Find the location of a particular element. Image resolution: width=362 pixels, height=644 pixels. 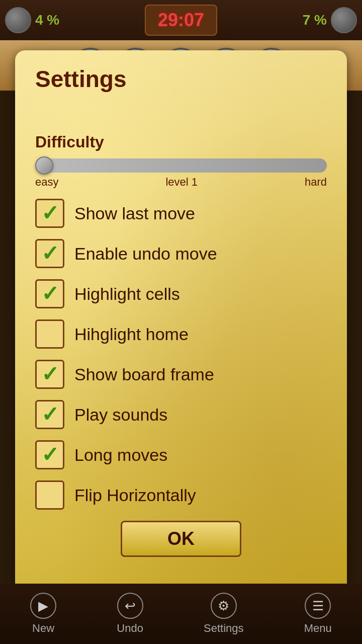

right-coin-icon is located at coordinates (344, 20).